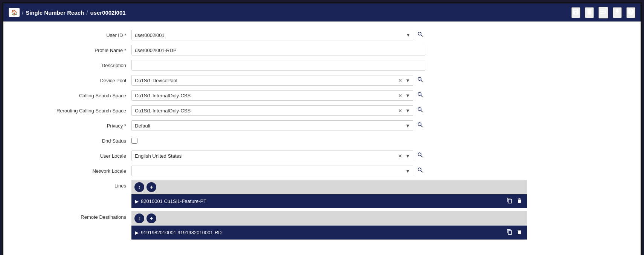 This screenshot has height=255, width=644. What do you see at coordinates (268, 126) in the screenshot?
I see `privacy-value: Default` at bounding box center [268, 126].